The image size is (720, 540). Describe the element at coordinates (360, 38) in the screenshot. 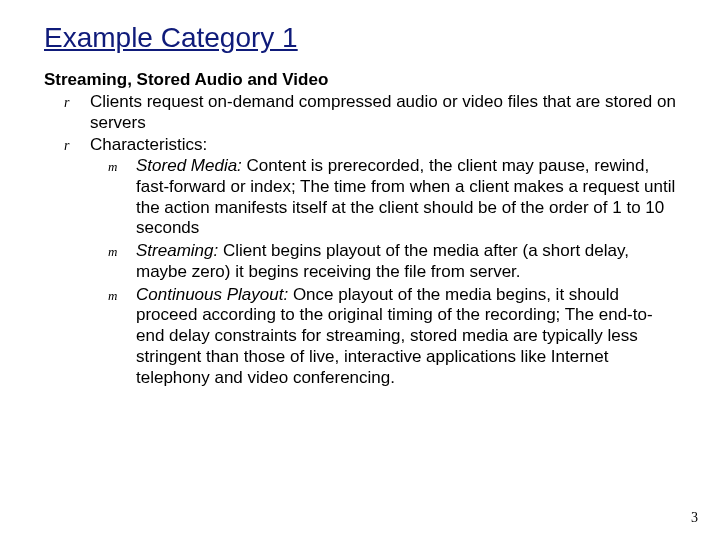

I see `slide-title: Example Category 1` at that location.